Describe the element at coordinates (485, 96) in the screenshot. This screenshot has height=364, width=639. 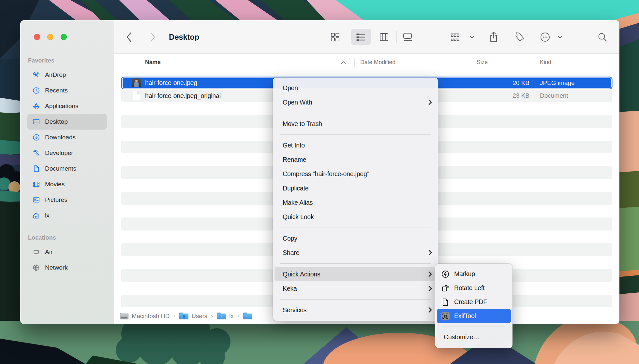
I see `file-size: 23 KB` at that location.